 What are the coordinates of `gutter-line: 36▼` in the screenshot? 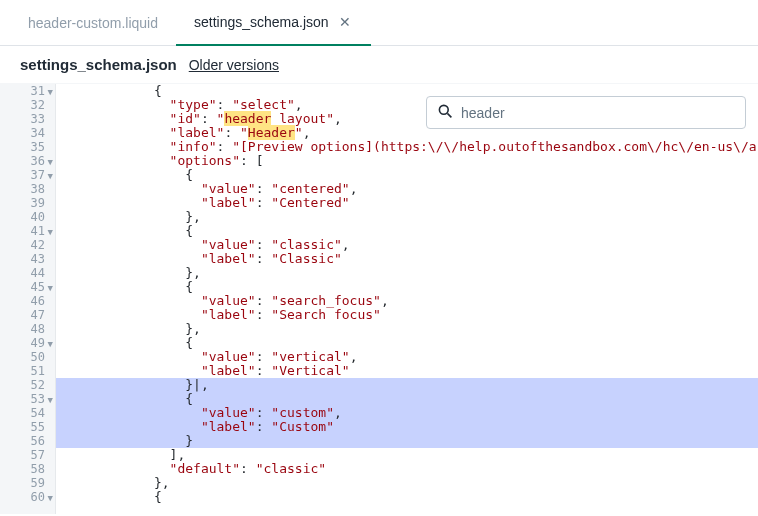 It's located at (26, 161).